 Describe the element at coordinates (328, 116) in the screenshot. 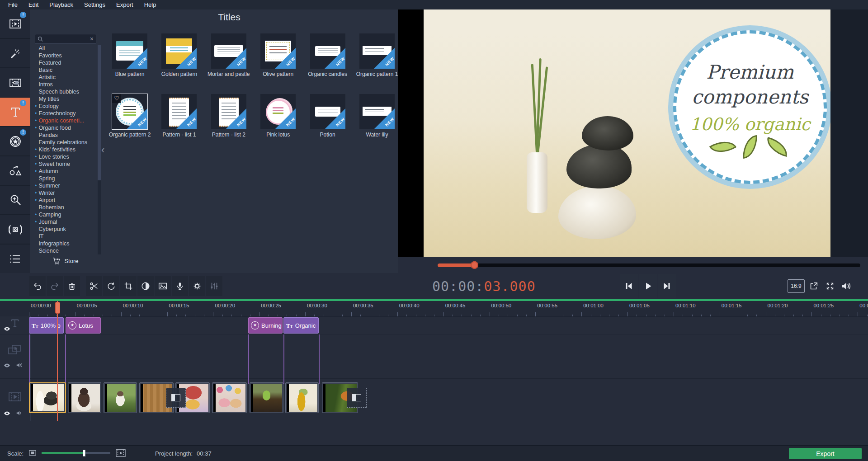

I see `title-item: NEWPotion` at that location.